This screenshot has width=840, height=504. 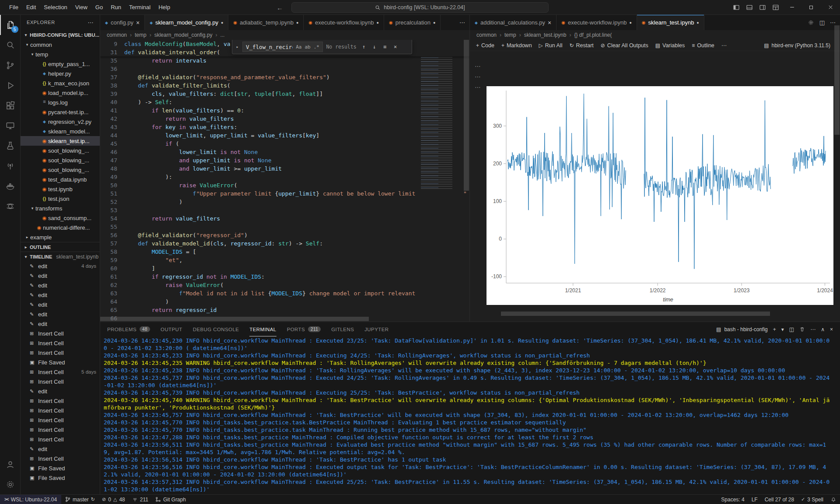 I want to click on tree-item-logs-log: ≡logs.log, so click(x=60, y=102).